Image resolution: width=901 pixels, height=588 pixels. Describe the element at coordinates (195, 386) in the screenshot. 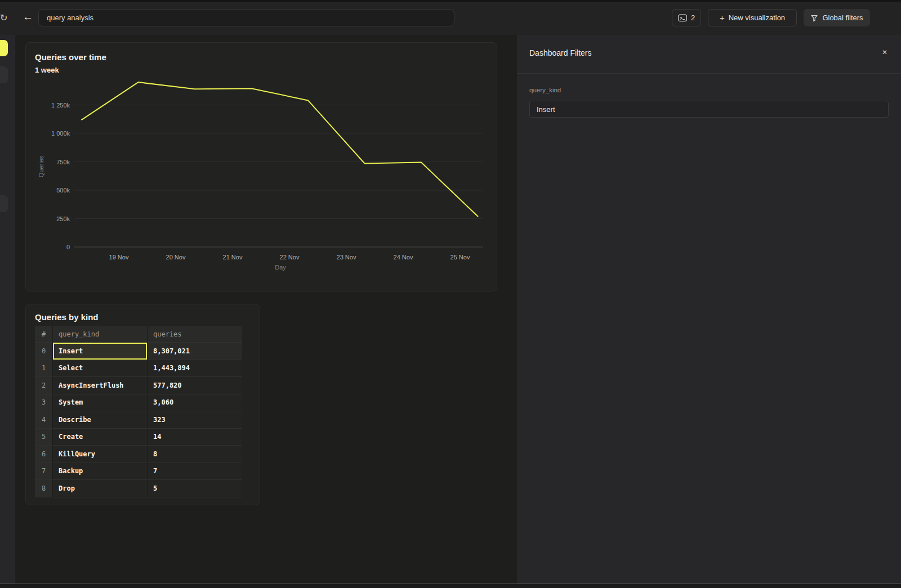

I see `queries-value-cell: 577,820` at that location.